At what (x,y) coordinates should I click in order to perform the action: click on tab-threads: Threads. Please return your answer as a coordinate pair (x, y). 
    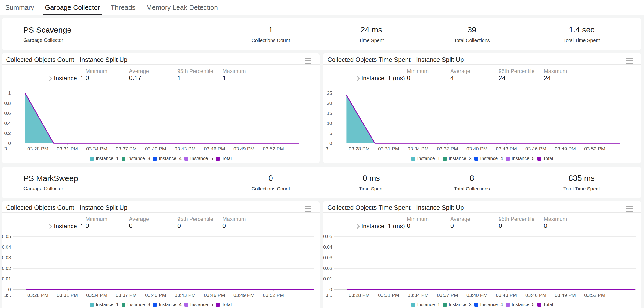
    Looking at the image, I should click on (123, 7).